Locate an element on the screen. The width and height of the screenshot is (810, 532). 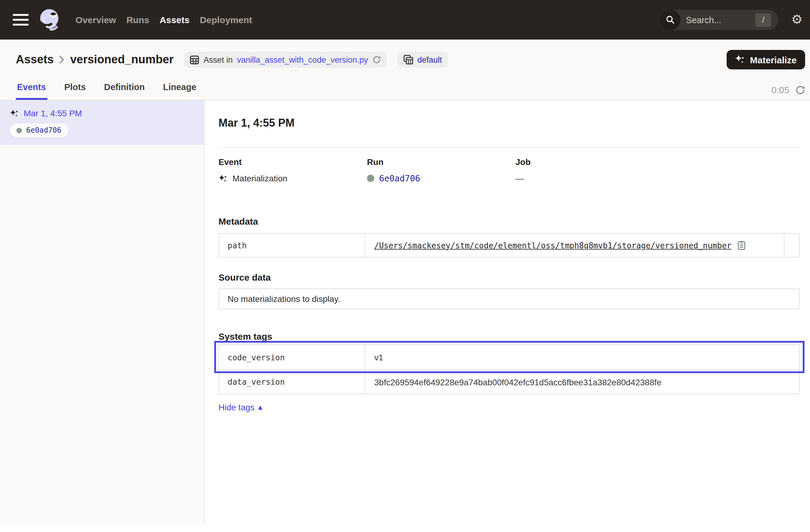
metadata-table: path /Users/smackesey/stm/code/elementl/… is located at coordinates (509, 245).